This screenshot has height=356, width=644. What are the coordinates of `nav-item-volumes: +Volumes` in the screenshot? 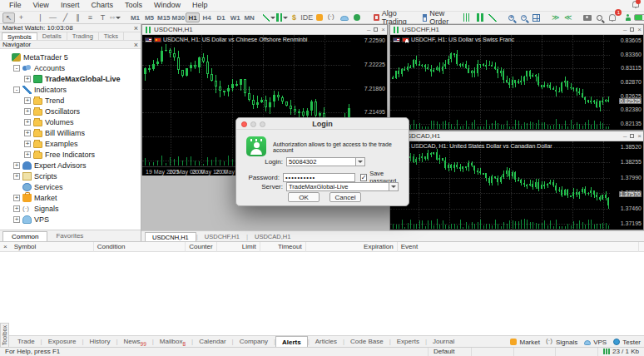 It's located at (70, 121).